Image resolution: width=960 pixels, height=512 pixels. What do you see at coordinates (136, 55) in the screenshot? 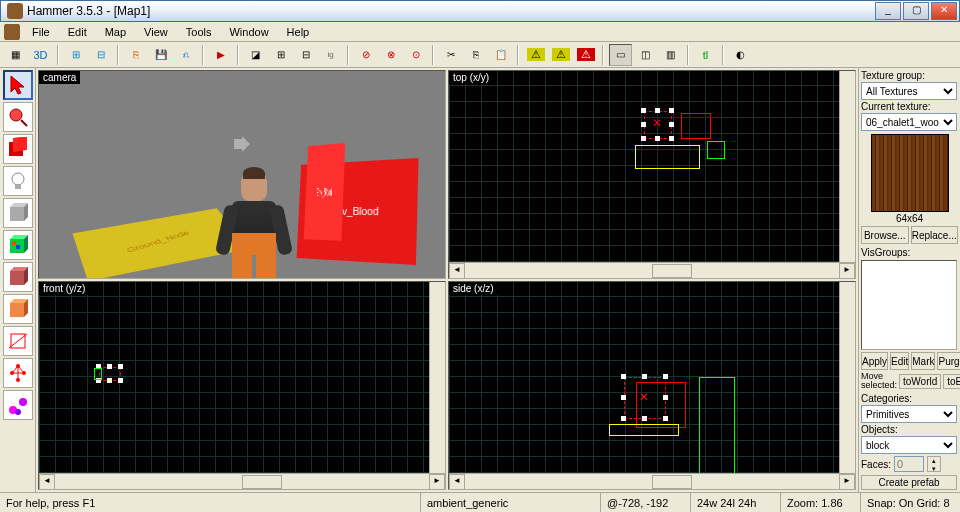
I see `tb-load-icon: ⎘` at bounding box center [136, 55].